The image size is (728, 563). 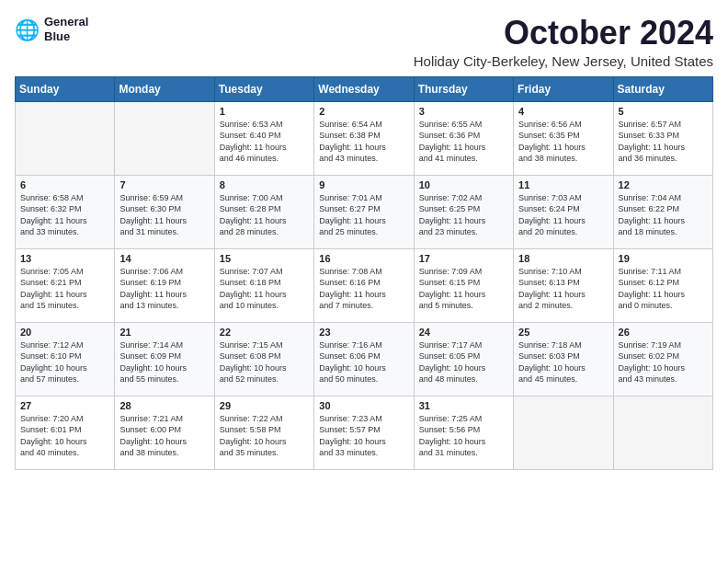 What do you see at coordinates (64, 185) in the screenshot?
I see `day-number: 6` at bounding box center [64, 185].